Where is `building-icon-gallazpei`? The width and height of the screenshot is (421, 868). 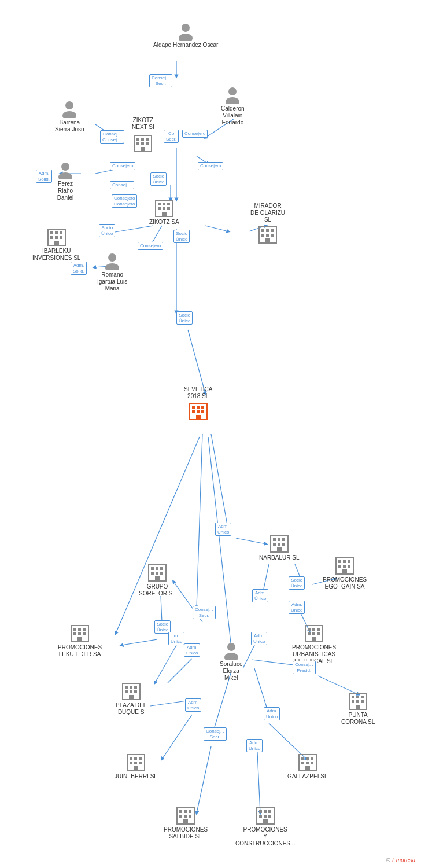 building-icon-gallazpei is located at coordinates (308, 762).